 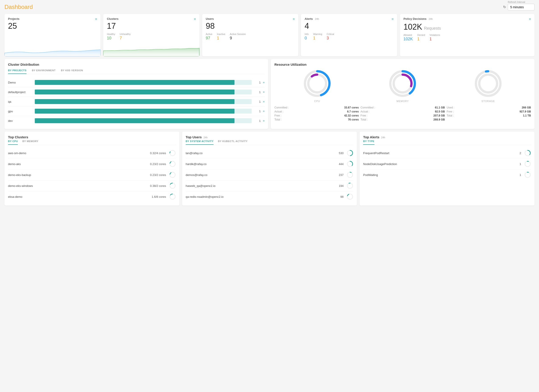 I want to click on user-name-3: haseeb_qa@openc2.io, so click(x=201, y=186).